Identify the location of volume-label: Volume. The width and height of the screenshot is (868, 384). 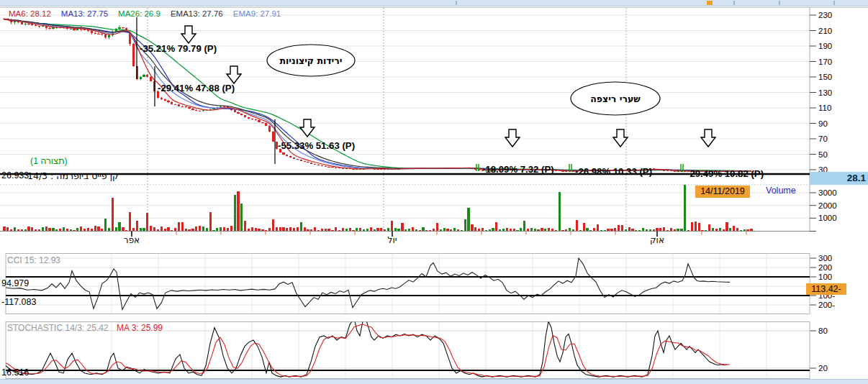
(781, 191).